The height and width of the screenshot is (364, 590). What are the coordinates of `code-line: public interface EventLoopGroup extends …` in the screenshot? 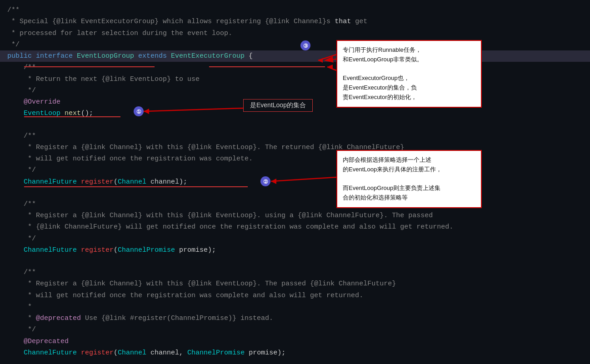 It's located at (295, 56).